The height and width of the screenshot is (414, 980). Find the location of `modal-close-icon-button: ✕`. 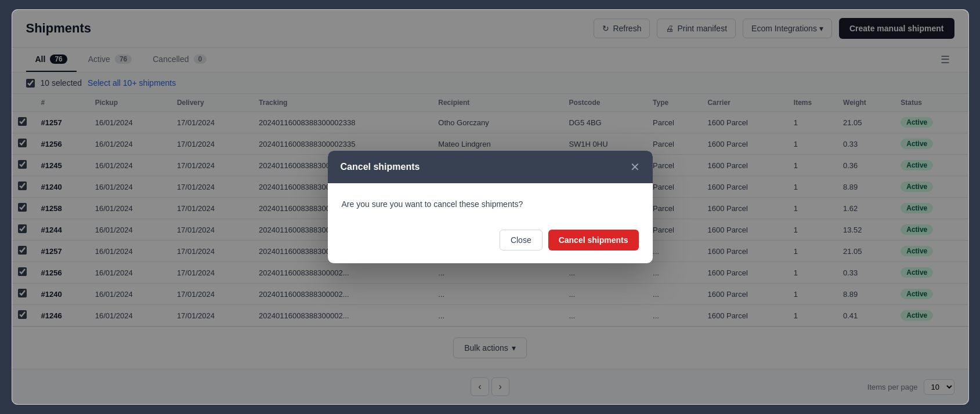

modal-close-icon-button: ✕ is located at coordinates (635, 167).